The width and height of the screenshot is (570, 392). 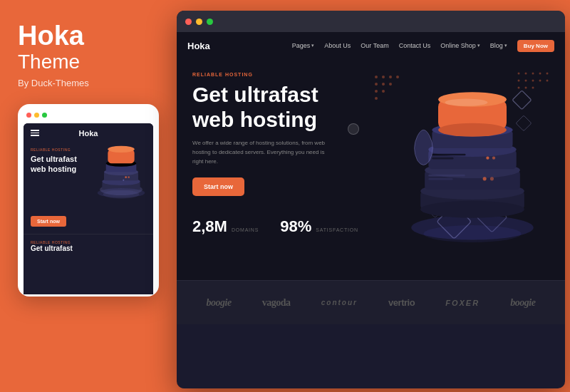 What do you see at coordinates (338, 46) in the screenshot?
I see `nav-about-us: About Us` at bounding box center [338, 46].